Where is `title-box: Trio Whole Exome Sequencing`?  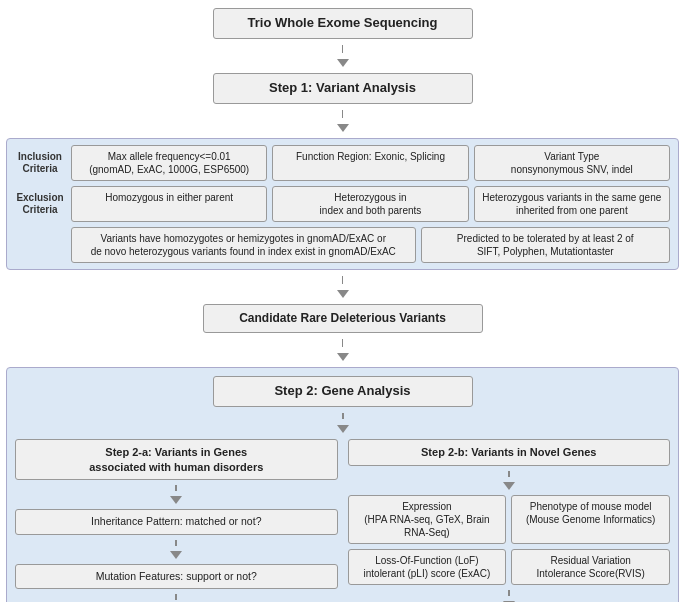 title-box: Trio Whole Exome Sequencing is located at coordinates (343, 24).